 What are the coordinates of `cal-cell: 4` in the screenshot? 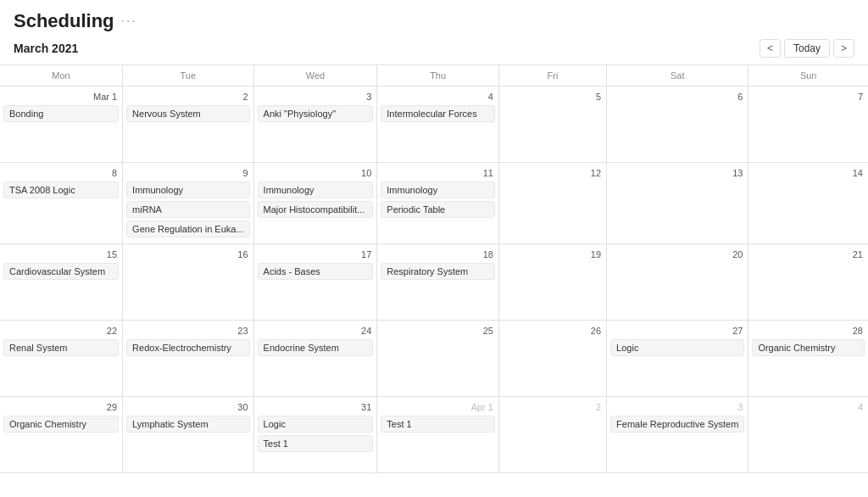 It's located at (809, 435).